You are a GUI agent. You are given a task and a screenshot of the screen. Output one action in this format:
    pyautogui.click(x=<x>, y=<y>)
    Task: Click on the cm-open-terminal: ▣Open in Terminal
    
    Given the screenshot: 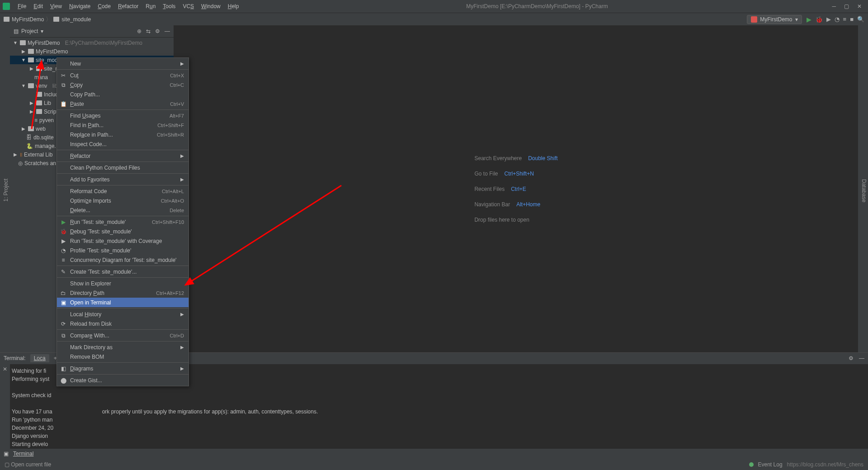 What is the action you would take?
    pyautogui.click(x=123, y=302)
    